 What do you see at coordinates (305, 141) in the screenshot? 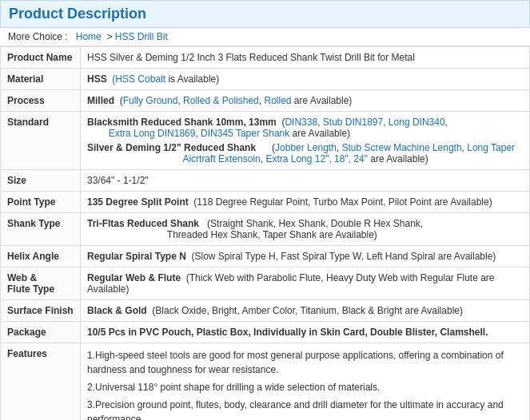
I see `value-standard: Blacksmith Reduced Shank 10mm, 13mm (DIN…` at bounding box center [305, 141].